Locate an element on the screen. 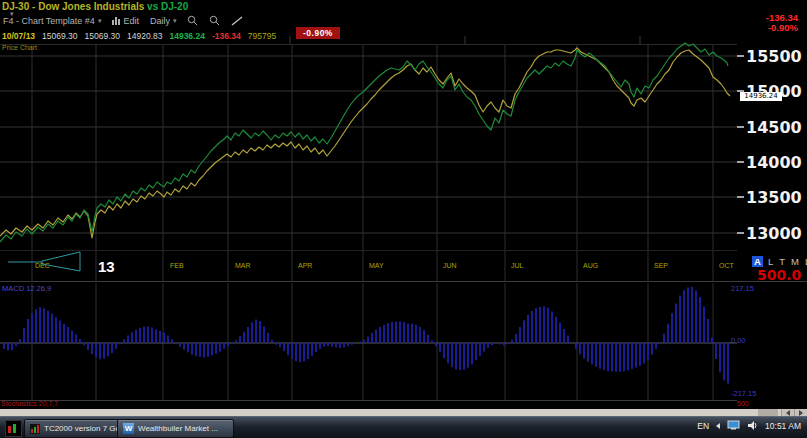 The image size is (807, 438). quote-high: 15069.30 is located at coordinates (102, 36).